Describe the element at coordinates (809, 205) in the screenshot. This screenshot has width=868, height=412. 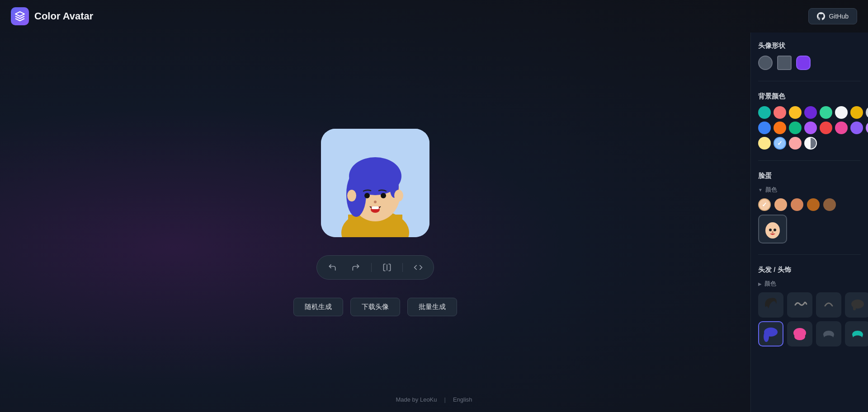
I see `face-color-row` at that location.